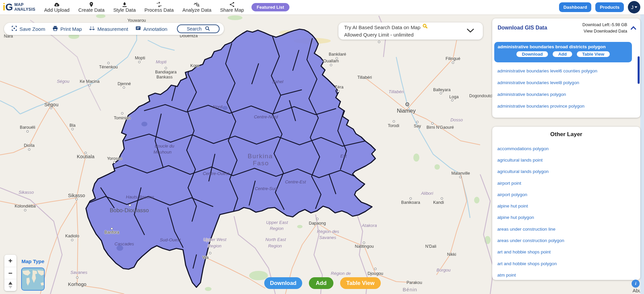 This screenshot has height=294, width=644. Describe the element at coordinates (566, 206) in the screenshot. I see `other-layer-item: alpine hut point` at that location.